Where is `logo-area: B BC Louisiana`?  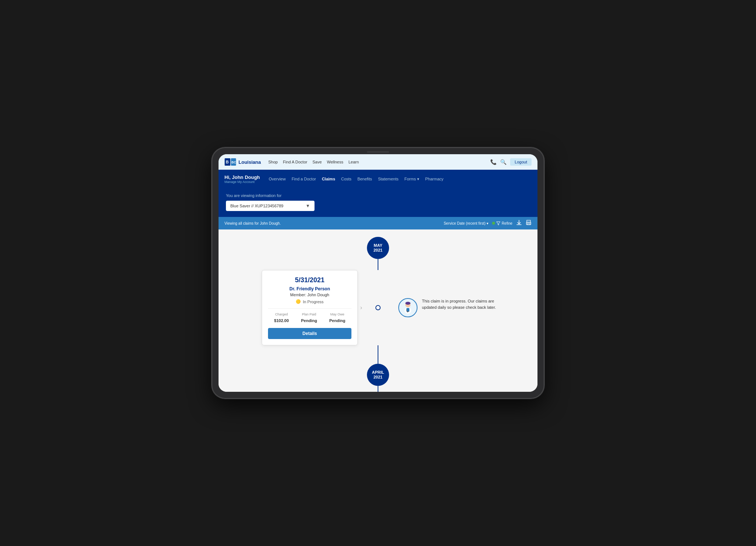 logo-area: B BC Louisiana is located at coordinates (243, 162).